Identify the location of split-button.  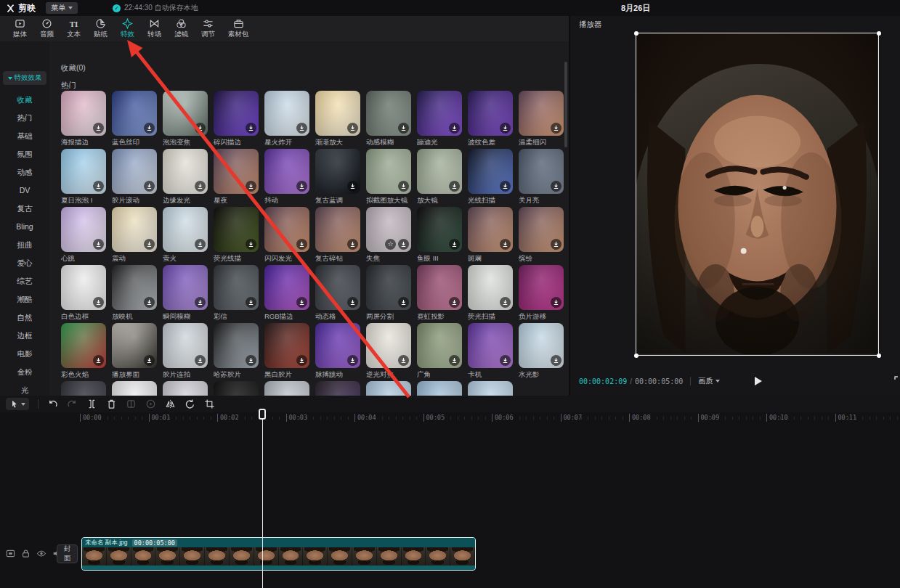
(92, 404).